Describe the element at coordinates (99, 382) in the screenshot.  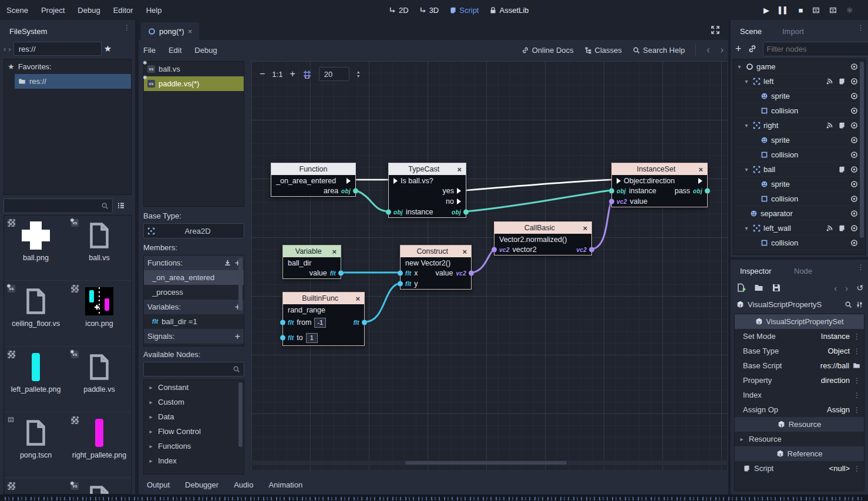
I see `file-item: vs✱ paddle.vs` at that location.